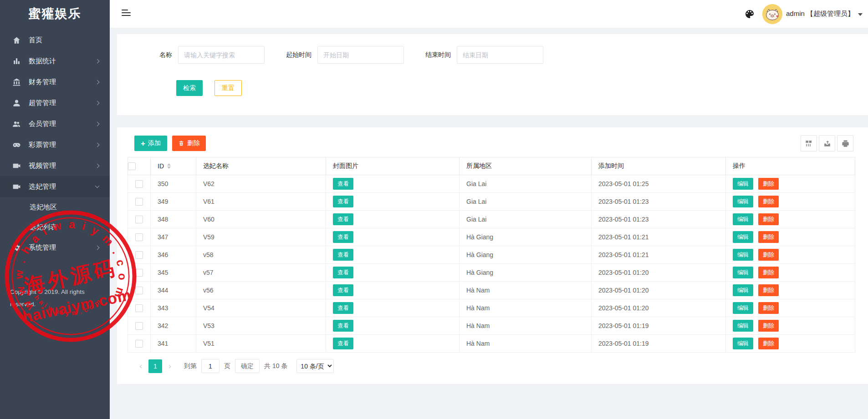 The height and width of the screenshot is (419, 868). What do you see at coordinates (174, 167) in the screenshot?
I see `header-id: ID` at bounding box center [174, 167].